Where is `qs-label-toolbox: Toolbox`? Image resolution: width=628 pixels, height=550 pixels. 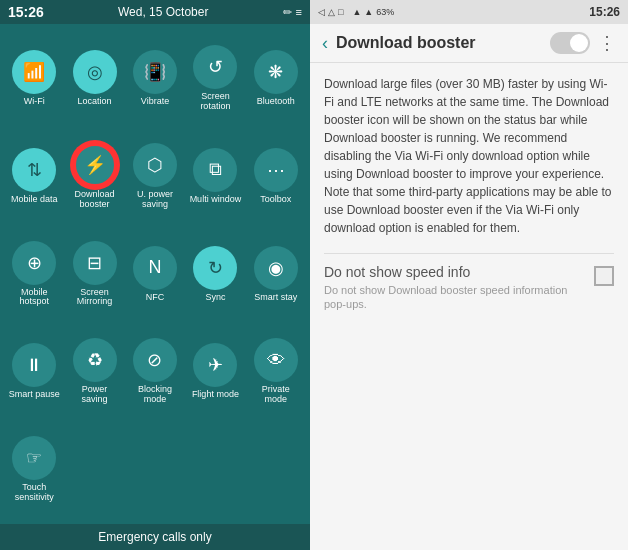
qs-label-toolbox: Toolbox is located at coordinates (276, 200).